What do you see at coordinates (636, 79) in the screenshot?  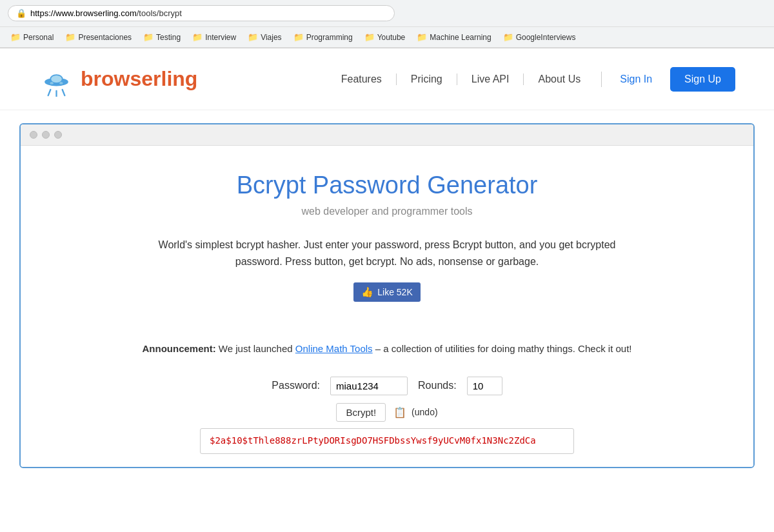 I see `nav-signin: Sign In` at bounding box center [636, 79].